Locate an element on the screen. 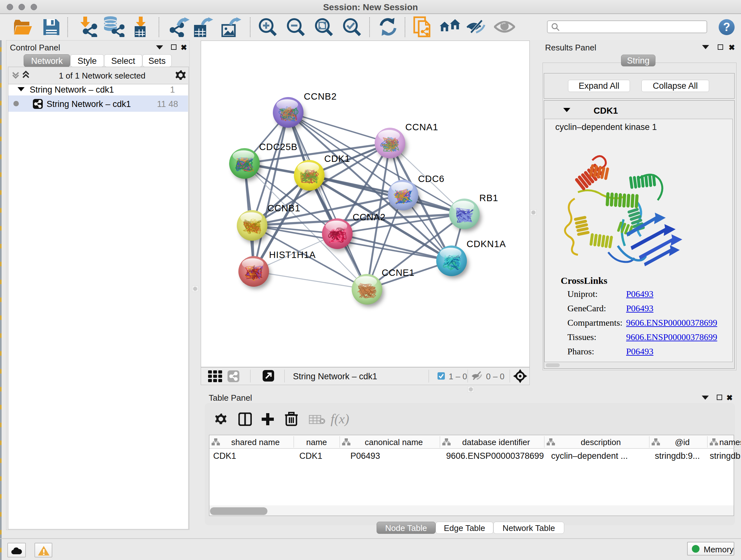 The width and height of the screenshot is (741, 560). svg-text: CDC25B is located at coordinates (278, 147).